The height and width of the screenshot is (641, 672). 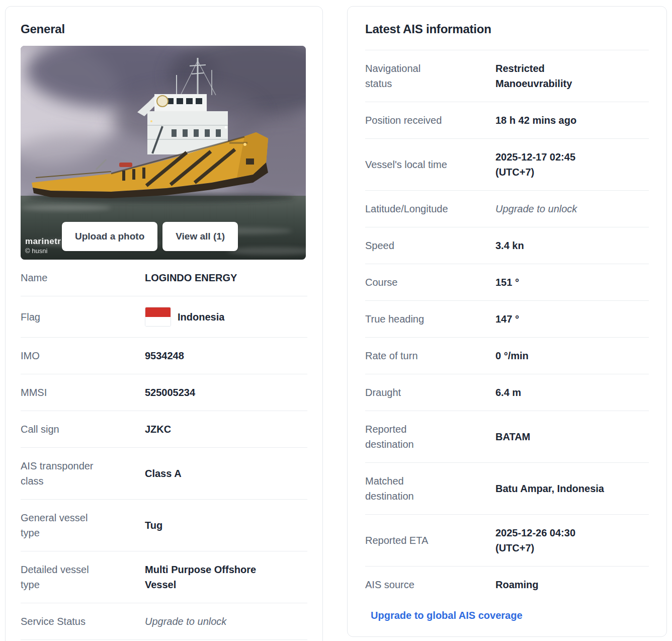 What do you see at coordinates (62, 621) in the screenshot?
I see `row-label: Service Status` at bounding box center [62, 621].